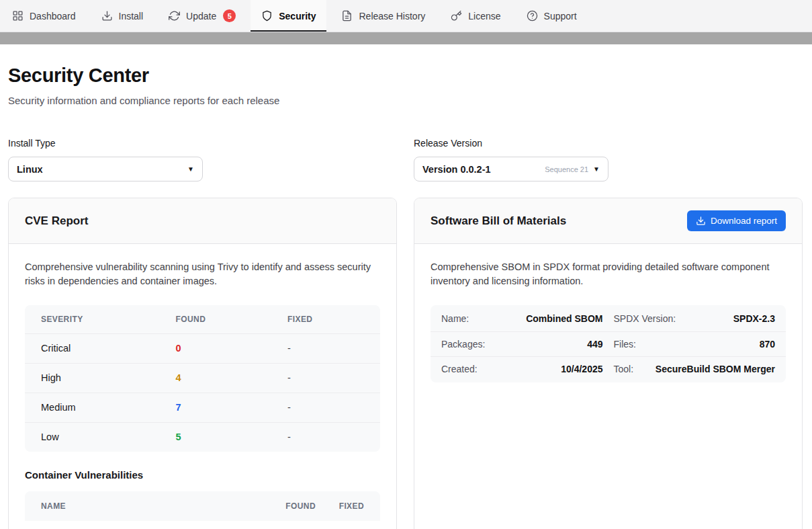 This screenshot has height=529, width=812. What do you see at coordinates (457, 16) in the screenshot?
I see `key-icon` at bounding box center [457, 16].